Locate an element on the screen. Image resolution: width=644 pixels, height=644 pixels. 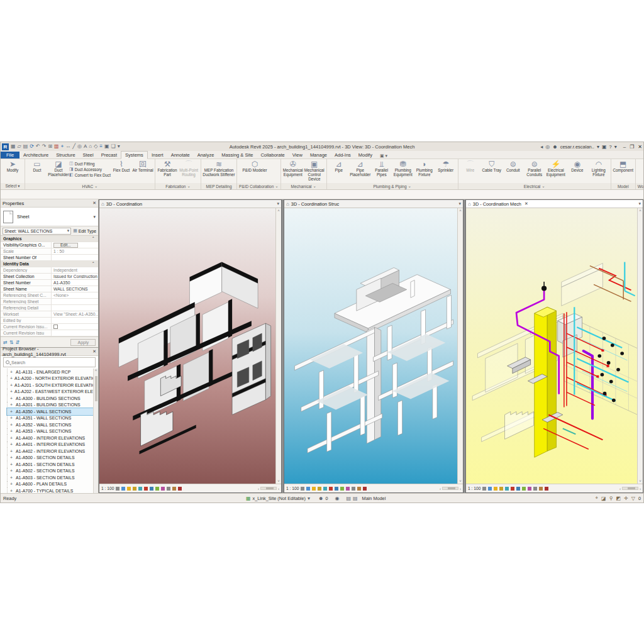
maximize-button: ❐ is located at coordinates (631, 147).